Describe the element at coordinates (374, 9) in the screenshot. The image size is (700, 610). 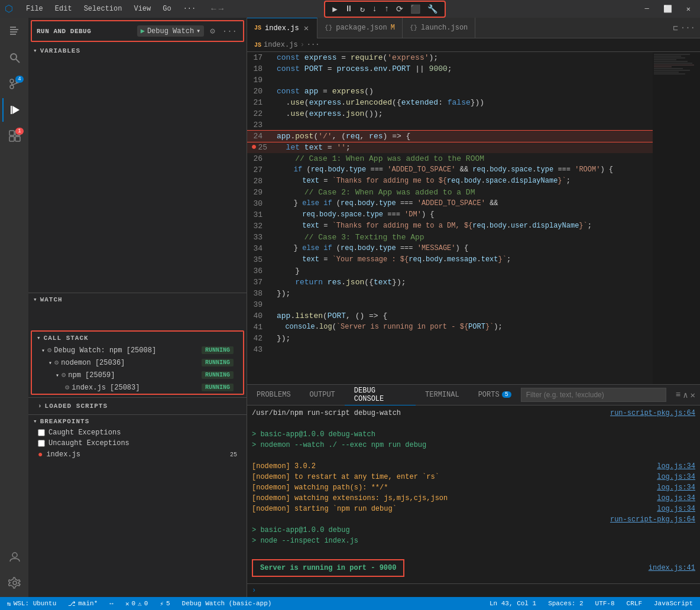
I see `debug-step-over-btn: ↓` at that location.